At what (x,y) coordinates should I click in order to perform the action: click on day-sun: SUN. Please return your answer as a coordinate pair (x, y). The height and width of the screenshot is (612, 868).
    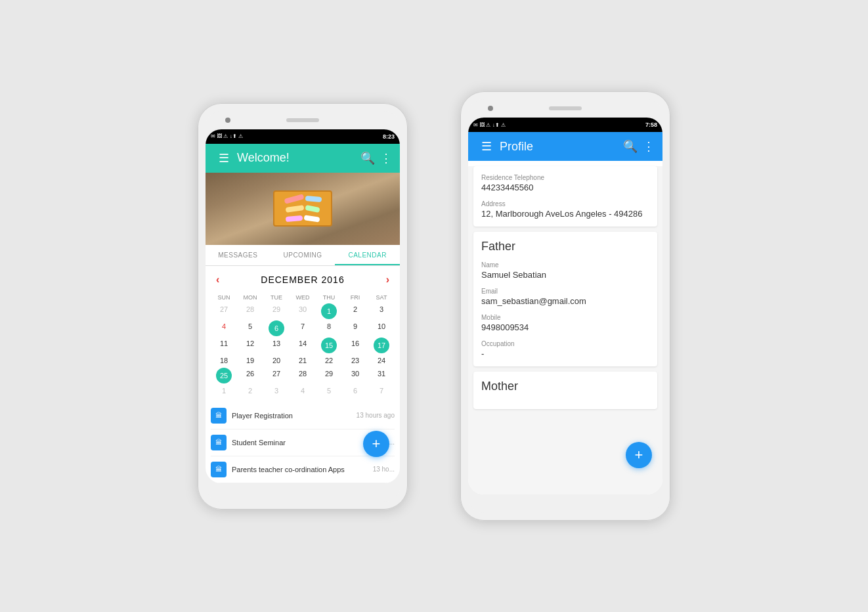
    Looking at the image, I should click on (224, 297).